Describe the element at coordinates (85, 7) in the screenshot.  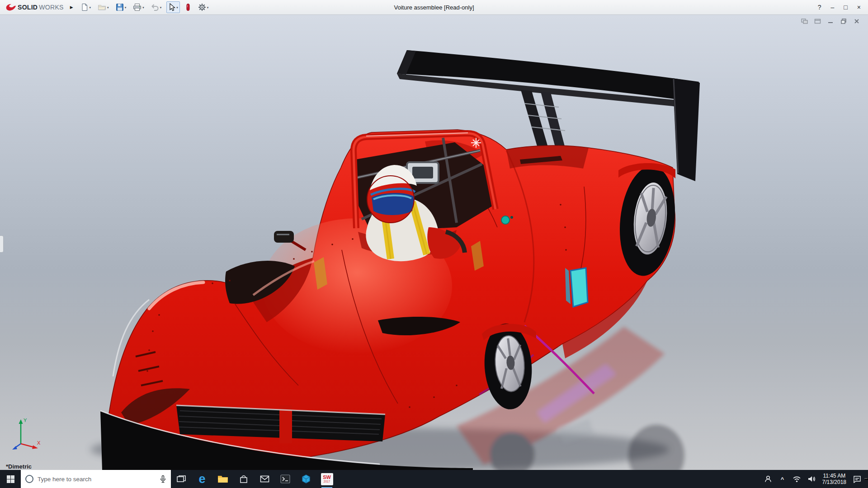
I see `new-document-icon` at that location.